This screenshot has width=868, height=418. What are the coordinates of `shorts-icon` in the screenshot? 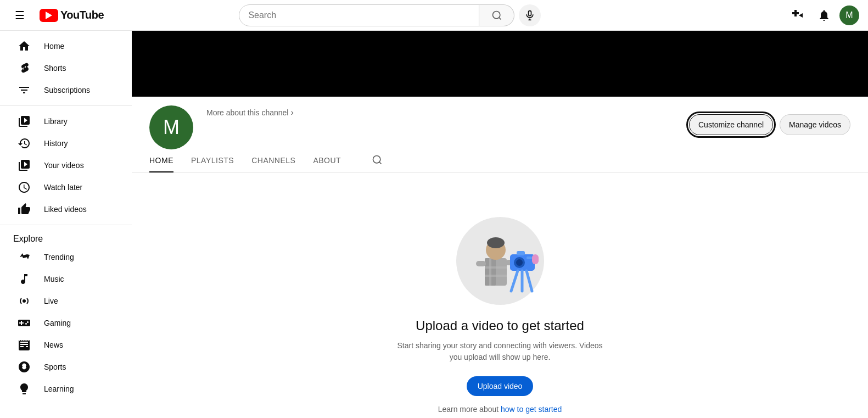 It's located at (24, 68).